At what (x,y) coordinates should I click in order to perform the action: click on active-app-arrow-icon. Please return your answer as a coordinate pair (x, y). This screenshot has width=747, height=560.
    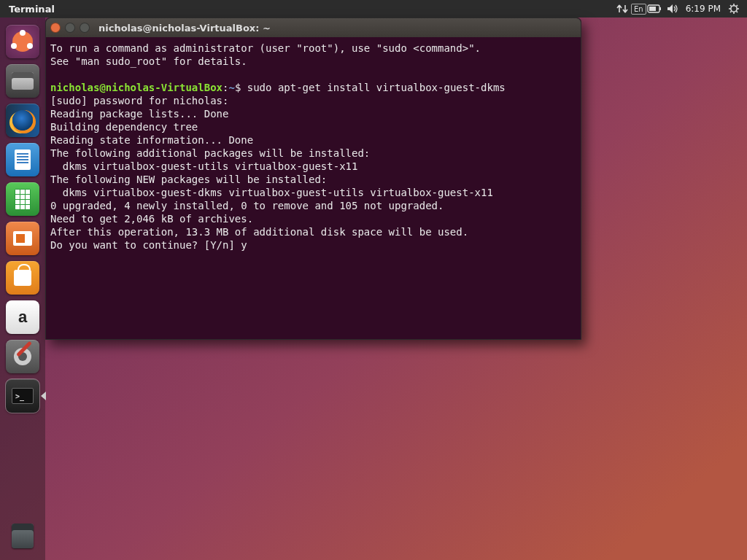
    Looking at the image, I should click on (44, 396).